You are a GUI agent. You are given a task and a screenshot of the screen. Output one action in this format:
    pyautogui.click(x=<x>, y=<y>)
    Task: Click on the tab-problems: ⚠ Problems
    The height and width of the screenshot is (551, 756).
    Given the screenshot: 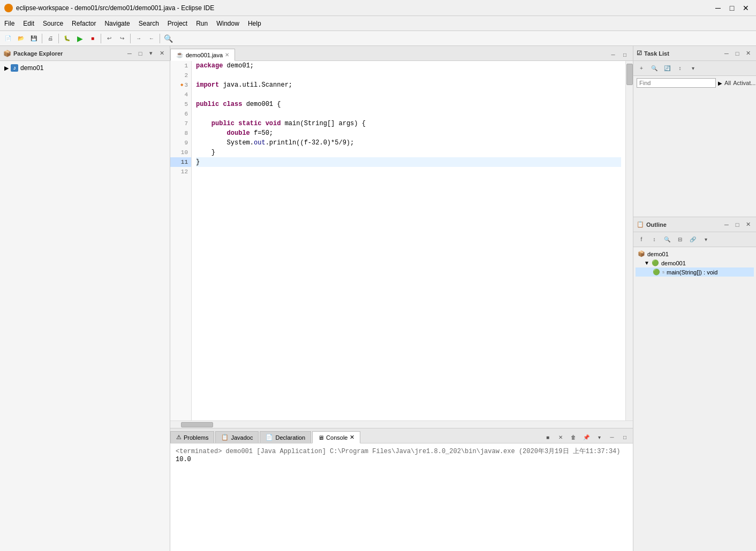 What is the action you would take?
    pyautogui.click(x=192, y=437)
    